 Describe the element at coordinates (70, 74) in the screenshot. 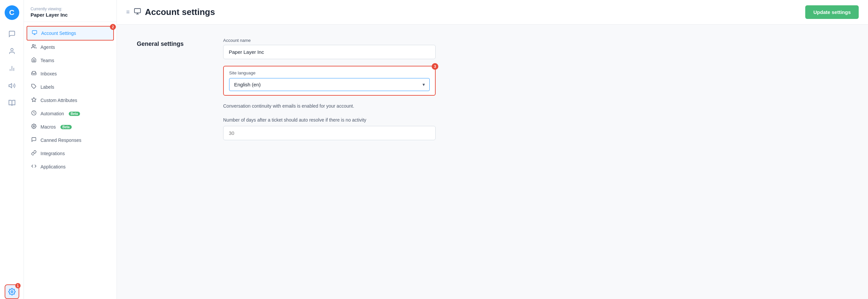

I see `sidebar-item-inboxes: Inboxes` at that location.